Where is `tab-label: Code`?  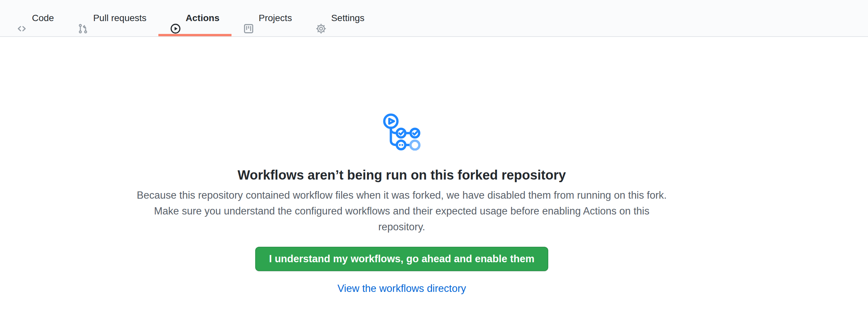
tab-label: Code is located at coordinates (43, 18).